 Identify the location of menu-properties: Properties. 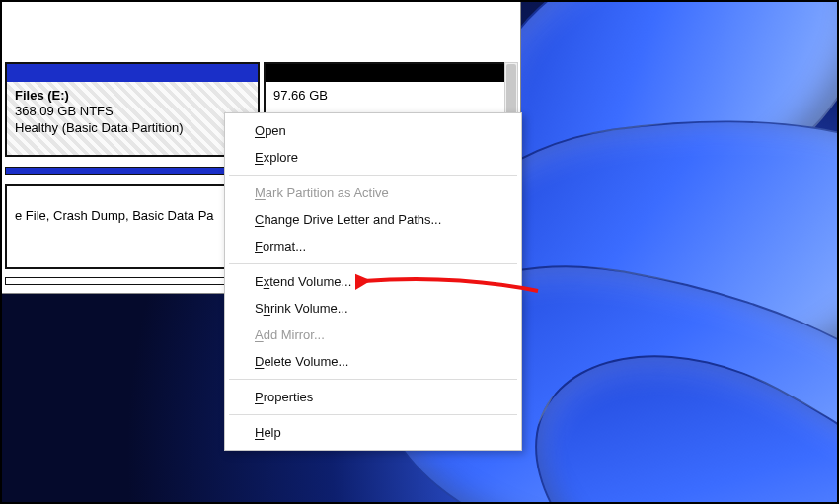
(373, 396).